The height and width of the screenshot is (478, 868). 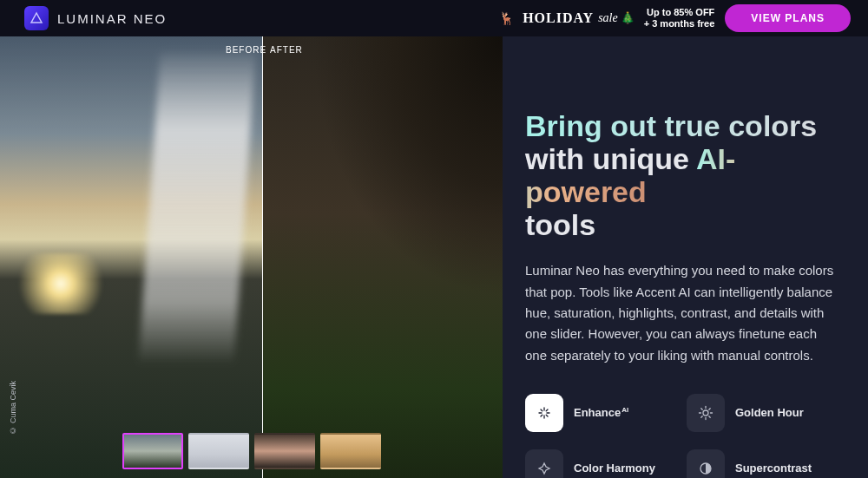 What do you see at coordinates (544, 413) in the screenshot?
I see `sparkle-icon` at bounding box center [544, 413].